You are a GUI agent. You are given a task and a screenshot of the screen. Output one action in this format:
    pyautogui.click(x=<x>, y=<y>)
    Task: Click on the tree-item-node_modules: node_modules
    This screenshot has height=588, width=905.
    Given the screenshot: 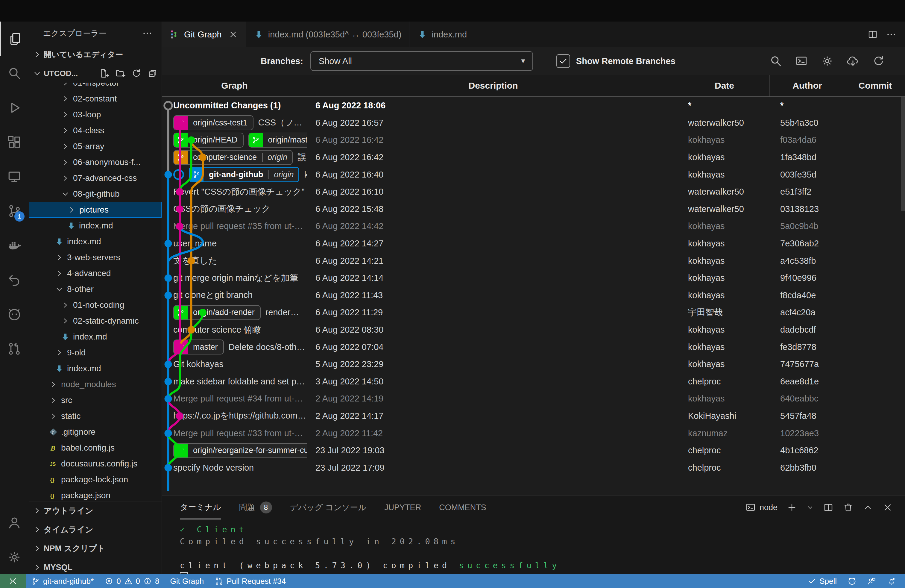 What is the action you would take?
    pyautogui.click(x=95, y=384)
    